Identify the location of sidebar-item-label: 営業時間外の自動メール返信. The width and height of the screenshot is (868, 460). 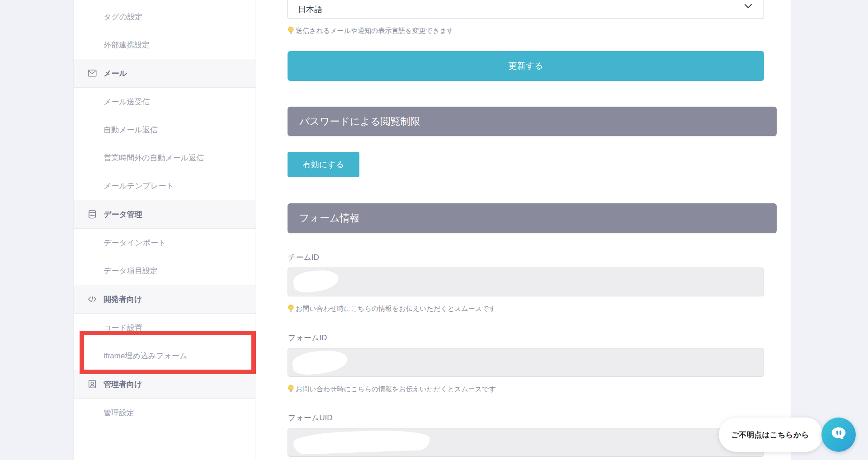
(154, 158).